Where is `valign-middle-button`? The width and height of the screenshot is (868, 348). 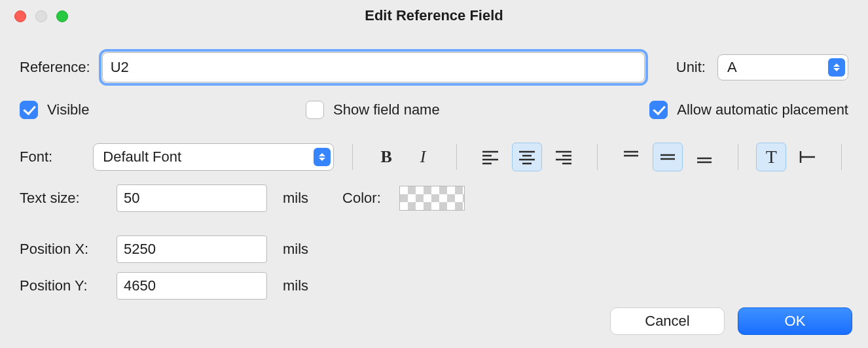 valign-middle-button is located at coordinates (668, 157).